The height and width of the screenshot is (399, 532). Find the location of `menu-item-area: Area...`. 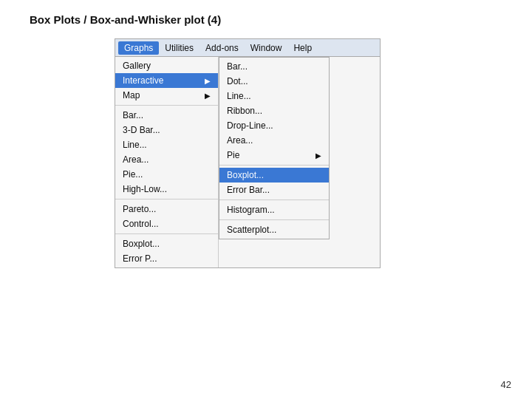

menu-item-area: Area... is located at coordinates (167, 160).